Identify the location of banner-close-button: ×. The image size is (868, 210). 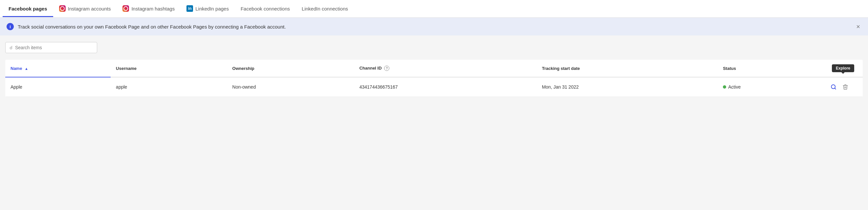
(858, 27).